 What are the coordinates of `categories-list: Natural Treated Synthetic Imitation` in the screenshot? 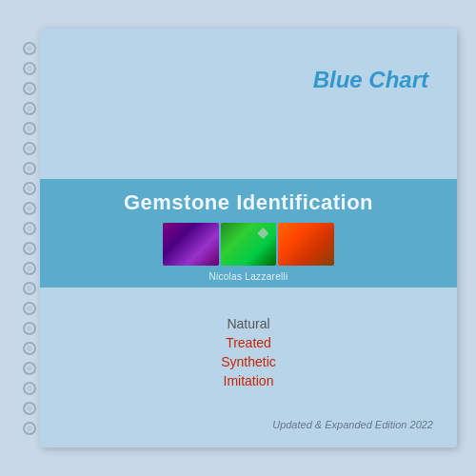 It's located at (248, 352).